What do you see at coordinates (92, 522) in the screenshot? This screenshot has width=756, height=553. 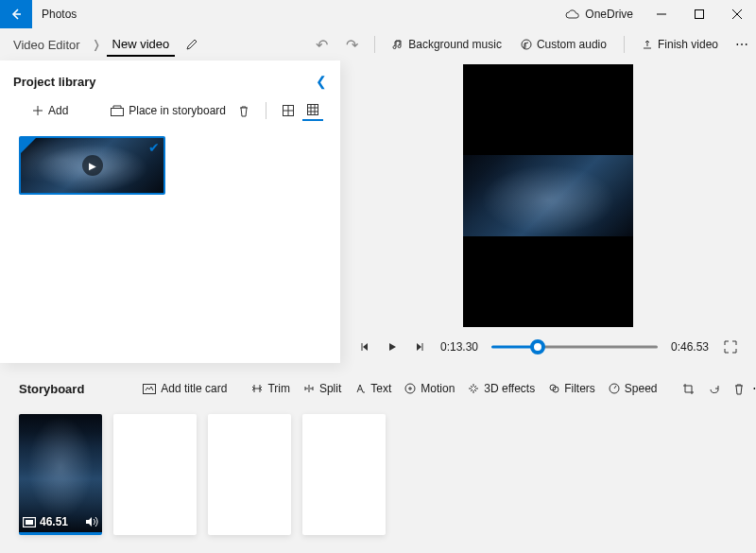 I see `volume-icon` at bounding box center [92, 522].